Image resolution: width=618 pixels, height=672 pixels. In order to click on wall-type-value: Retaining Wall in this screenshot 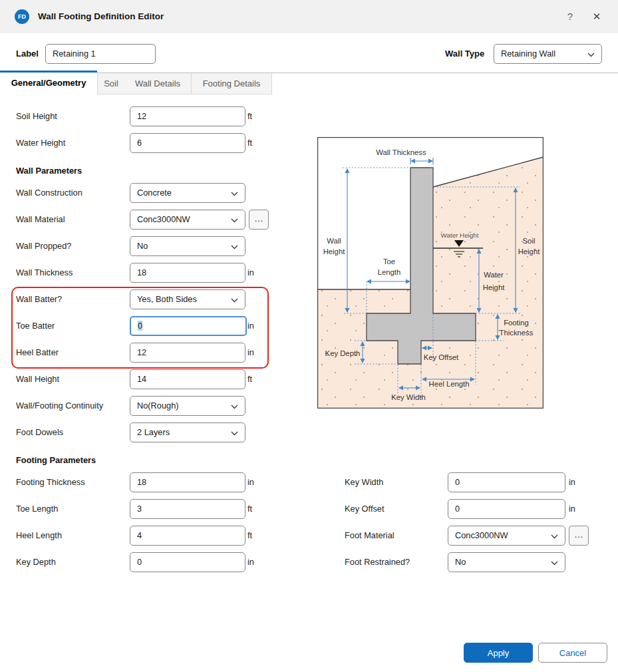, I will do `click(528, 53)`.